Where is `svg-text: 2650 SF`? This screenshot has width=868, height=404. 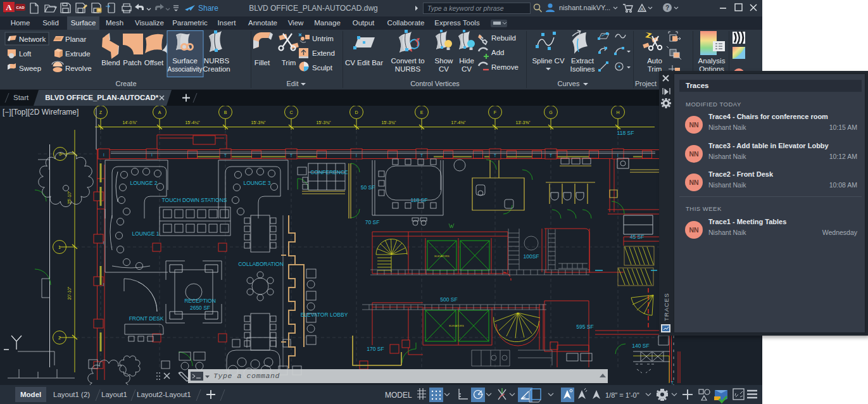
svg-text: 2650 SF is located at coordinates (200, 308).